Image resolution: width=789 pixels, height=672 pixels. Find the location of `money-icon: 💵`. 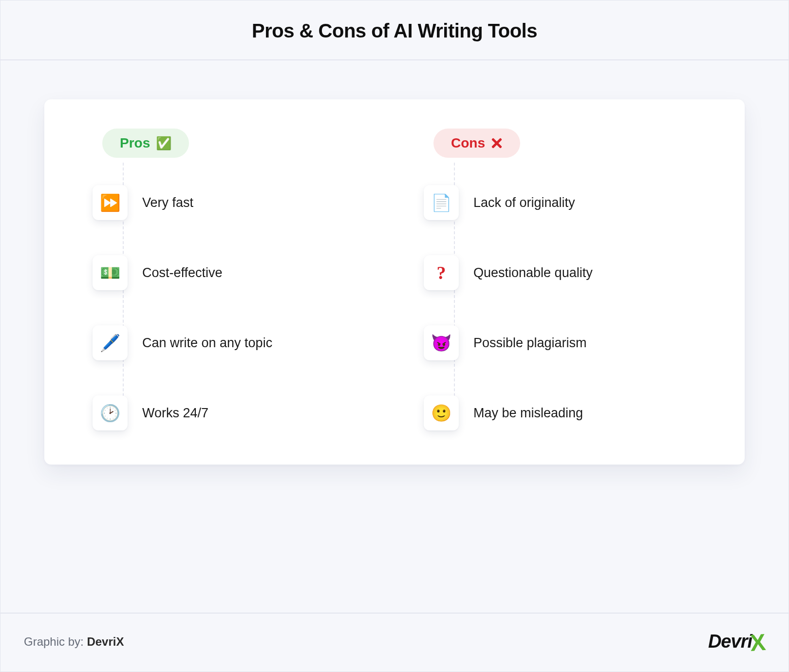

money-icon: 💵 is located at coordinates (110, 273).